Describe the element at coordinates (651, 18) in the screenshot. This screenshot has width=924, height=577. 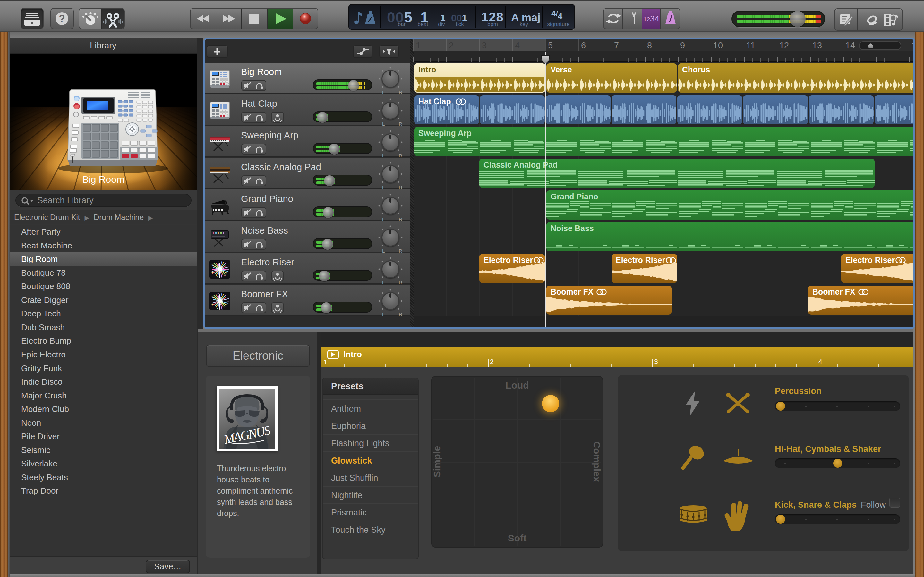
I see `svg-text: 1234` at that location.